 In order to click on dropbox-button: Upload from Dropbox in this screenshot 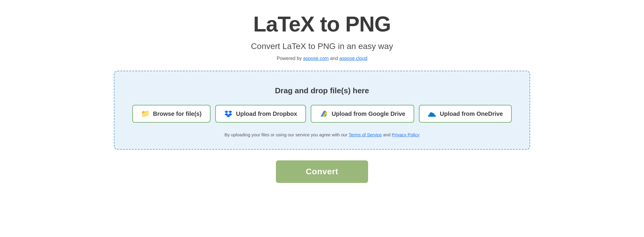, I will do `click(261, 114)`.